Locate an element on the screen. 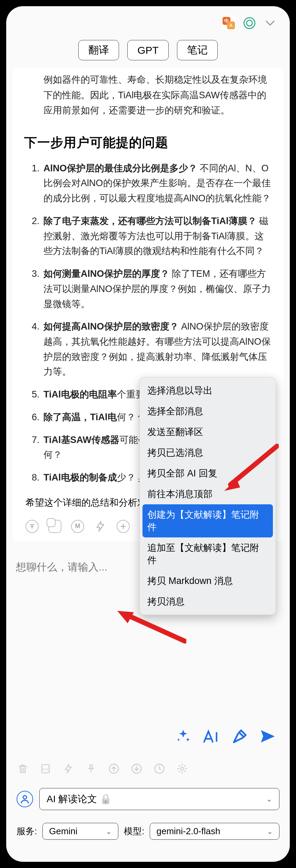 Image resolution: width=296 pixels, height=868 pixels. lock-icon: 🔒 is located at coordinates (106, 799).